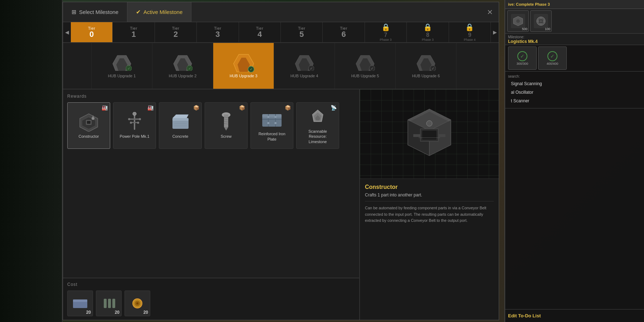 Image resolution: width=644 pixels, height=322 pixels. What do you see at coordinates (163, 12) in the screenshot?
I see `active-milestone-label: Active Milestone` at bounding box center [163, 12].